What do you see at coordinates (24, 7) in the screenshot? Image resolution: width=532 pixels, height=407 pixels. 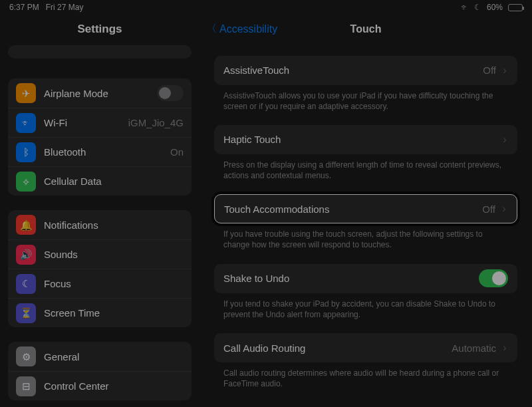 I see `status-time: 6:37 PM` at bounding box center [24, 7].